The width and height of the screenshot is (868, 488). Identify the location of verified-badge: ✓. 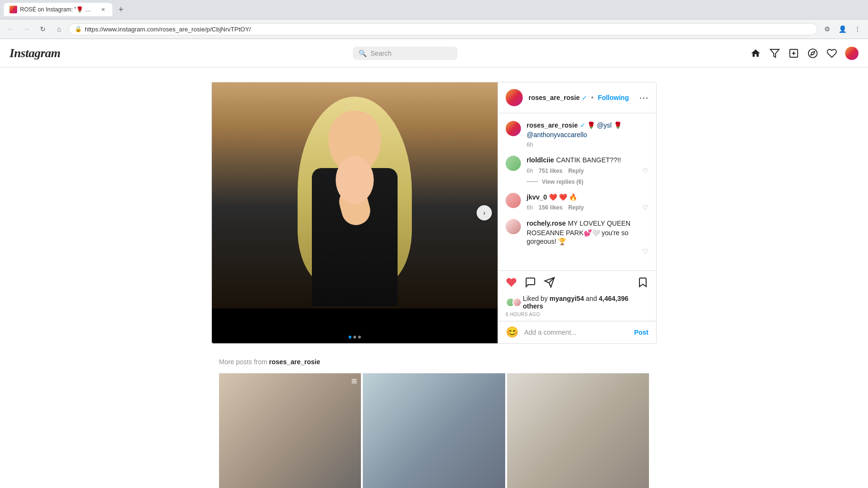
(585, 98).